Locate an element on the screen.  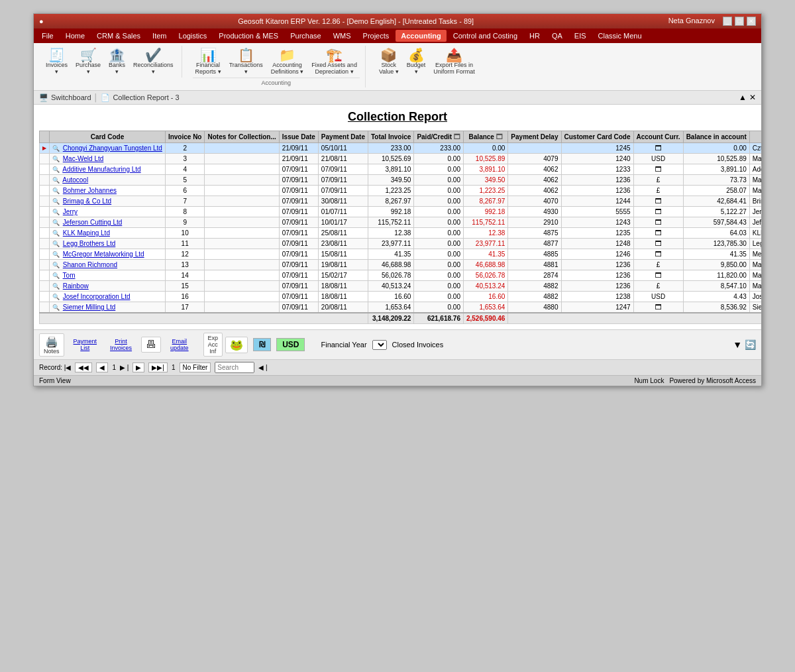
row-card-code: 🔍 Brimag & Co Ltd is located at coordinates (107, 201).